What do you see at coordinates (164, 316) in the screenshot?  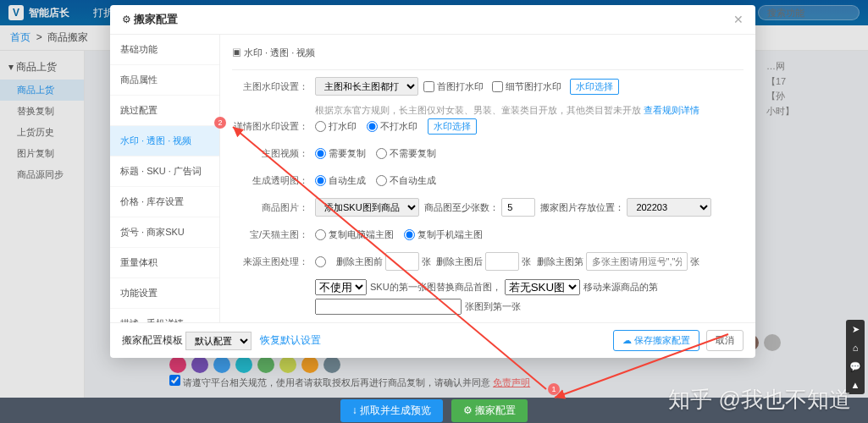 I see `ms-desc: 描述 · 手机详情` at bounding box center [164, 316].